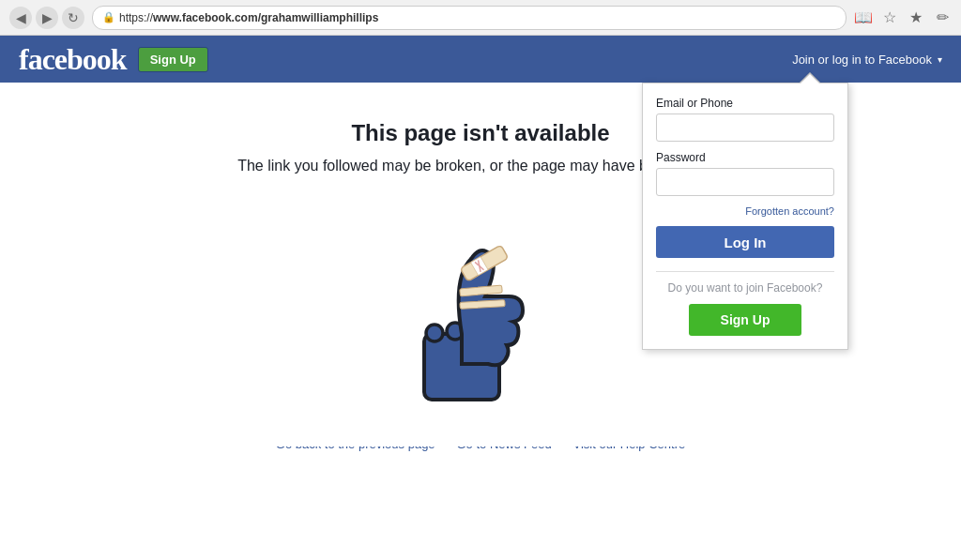 The width and height of the screenshot is (961, 560). What do you see at coordinates (745, 128) in the screenshot?
I see `email-input` at bounding box center [745, 128].